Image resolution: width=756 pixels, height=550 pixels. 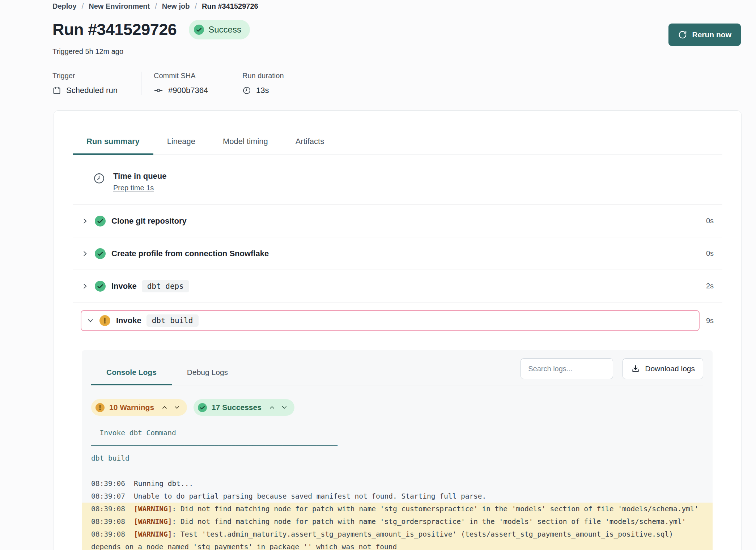 What do you see at coordinates (97, 83) in the screenshot?
I see `meta-trigger: Trigger Scheduled run` at bounding box center [97, 83].